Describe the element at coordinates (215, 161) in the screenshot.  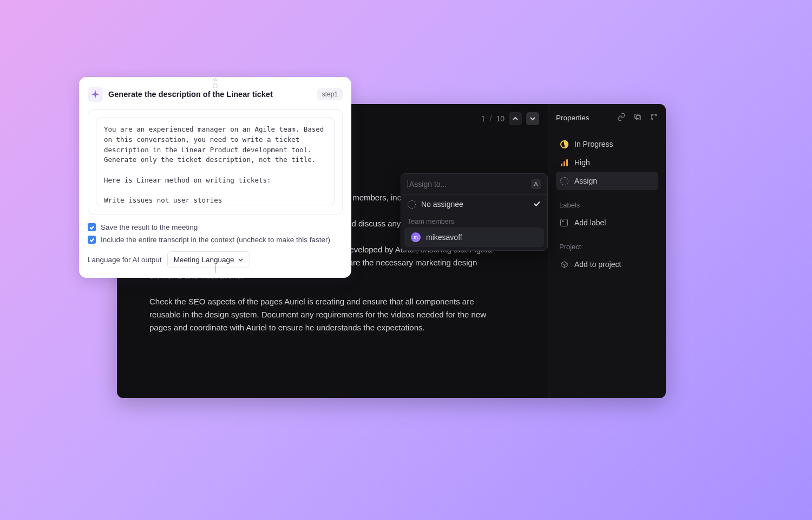
I see `prompt-textarea: You are an experienced manager on an Agi…` at that location.